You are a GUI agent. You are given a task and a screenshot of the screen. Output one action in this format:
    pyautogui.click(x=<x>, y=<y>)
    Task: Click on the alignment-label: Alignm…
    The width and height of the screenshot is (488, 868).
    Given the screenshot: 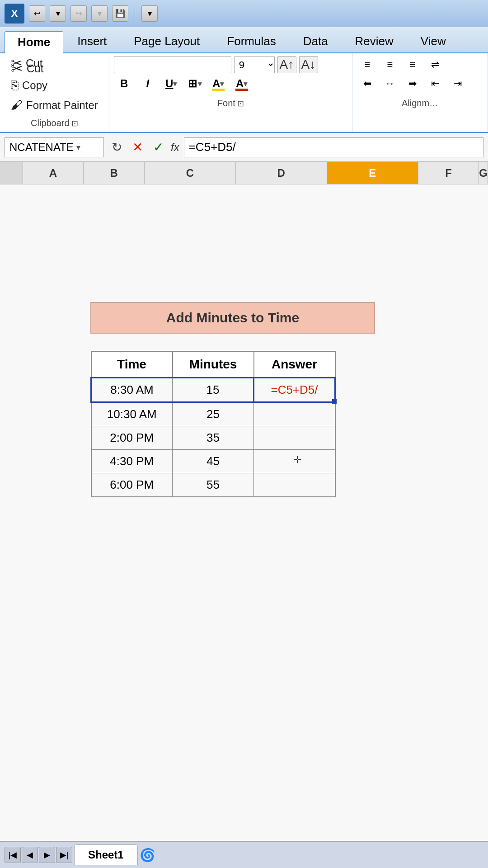 What is the action you would take?
    pyautogui.click(x=420, y=102)
    